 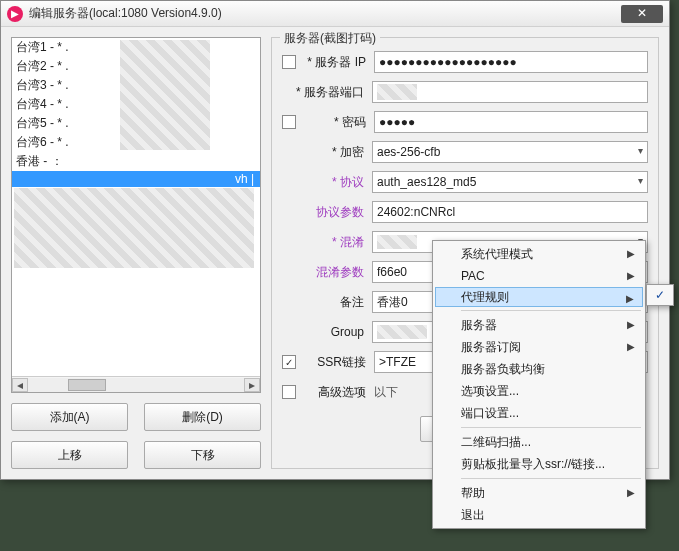 I want to click on menu-item: 系统代理模式▶, so click(x=539, y=254).